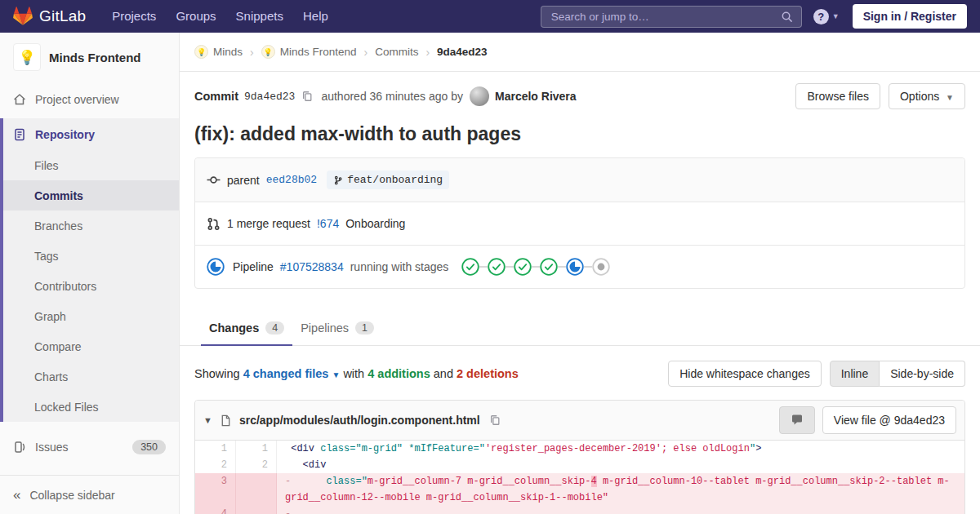 The height and width of the screenshot is (514, 980). I want to click on new-line-number: 1, so click(256, 449).